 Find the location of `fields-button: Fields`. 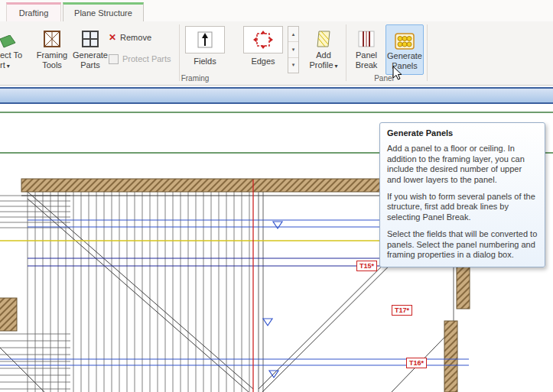

fields-button: Fields is located at coordinates (205, 46).